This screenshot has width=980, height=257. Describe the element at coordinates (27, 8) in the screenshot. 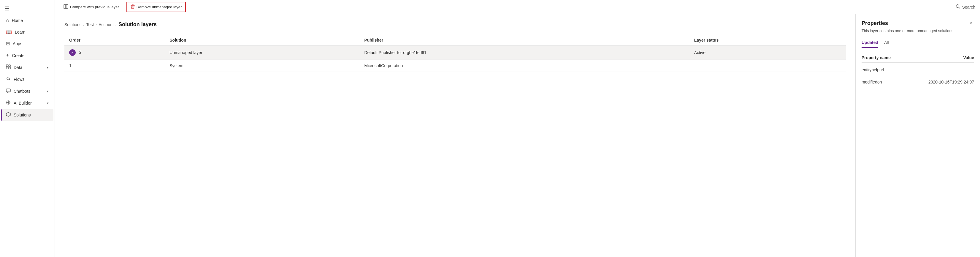

I see `menu-icon: ☰` at that location.